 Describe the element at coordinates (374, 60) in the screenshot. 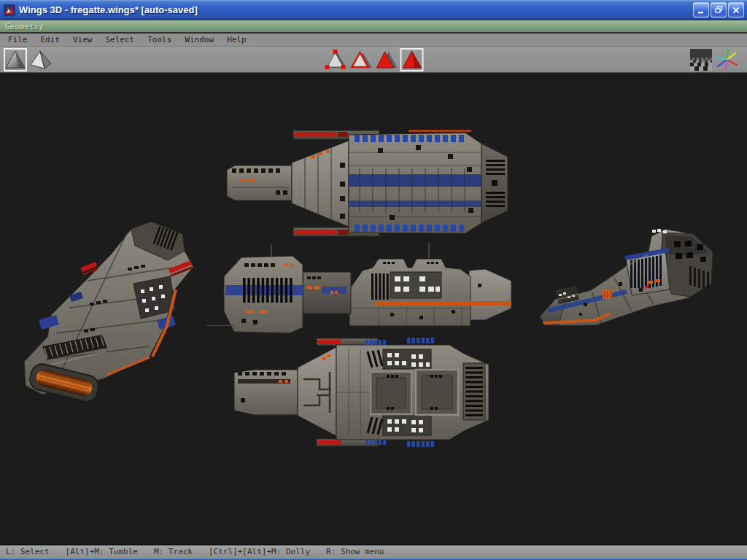

I see `toolbar` at that location.